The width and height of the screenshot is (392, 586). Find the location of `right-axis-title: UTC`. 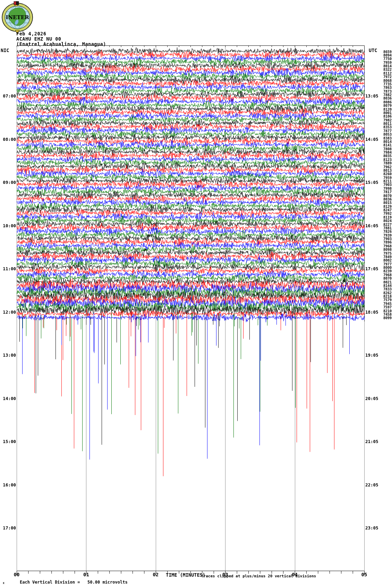

right-axis-title: UTC is located at coordinates (373, 50).